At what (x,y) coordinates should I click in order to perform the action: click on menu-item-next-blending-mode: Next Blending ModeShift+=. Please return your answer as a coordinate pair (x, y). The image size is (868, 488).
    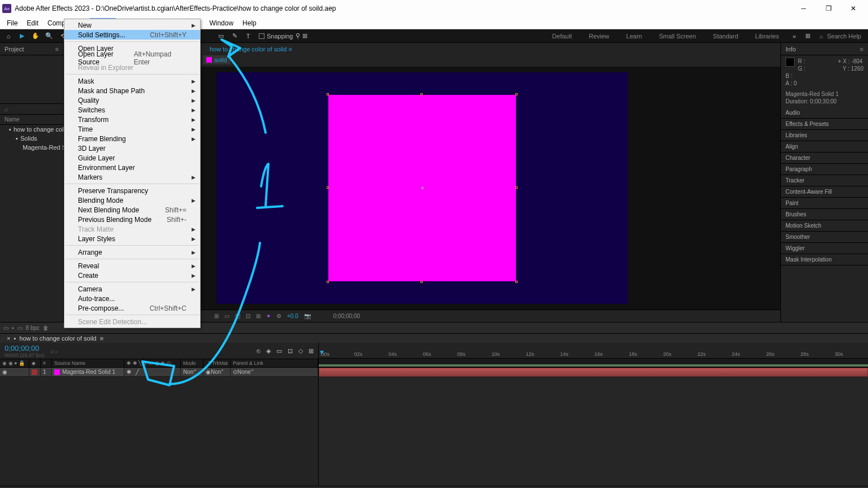
    Looking at the image, I should click on (132, 210).